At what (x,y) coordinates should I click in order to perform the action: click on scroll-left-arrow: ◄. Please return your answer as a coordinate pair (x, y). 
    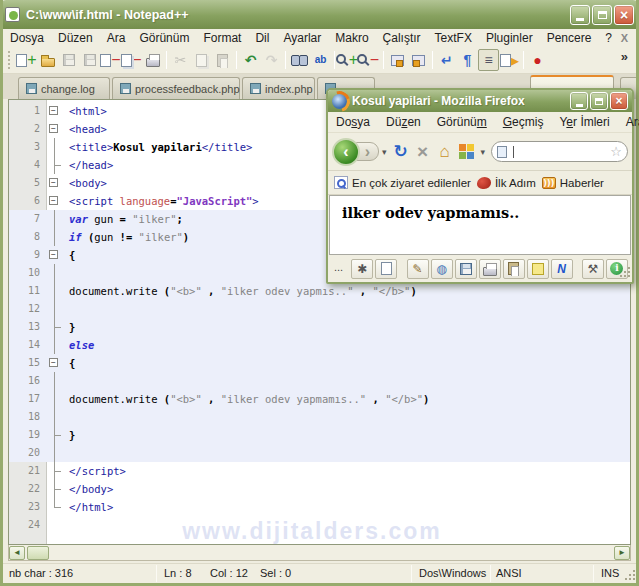
    Looking at the image, I should click on (17, 553).